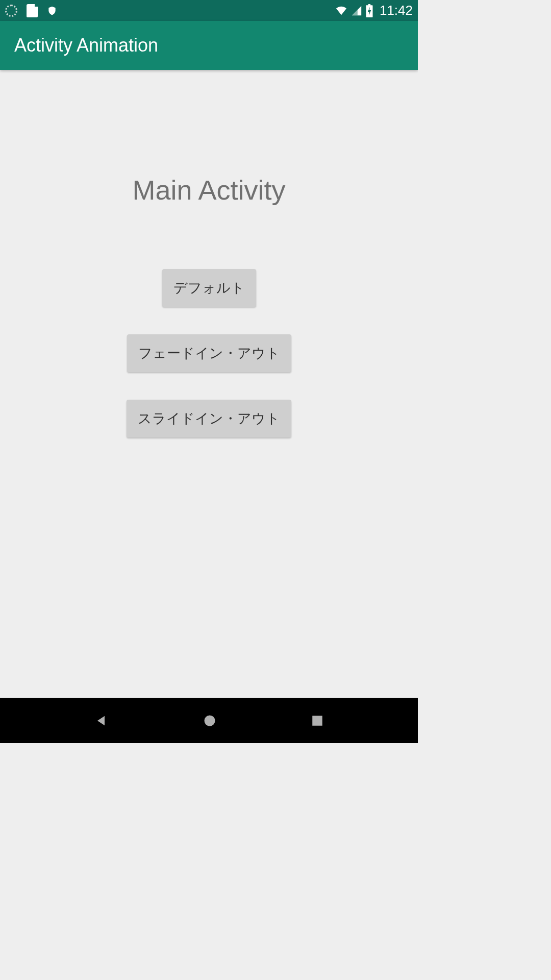 This screenshot has height=980, width=551. What do you see at coordinates (209, 190) in the screenshot?
I see `page-heading: Main Activity` at bounding box center [209, 190].